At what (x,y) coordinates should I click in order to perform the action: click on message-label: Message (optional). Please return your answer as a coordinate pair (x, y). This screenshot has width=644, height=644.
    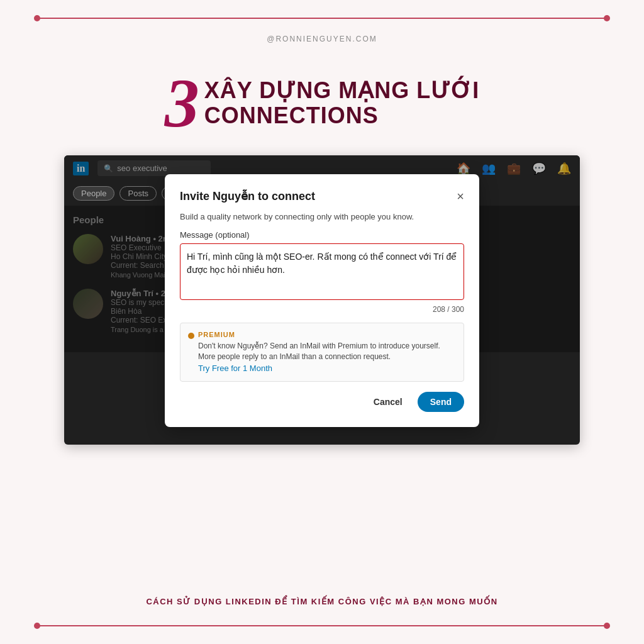
    Looking at the image, I should click on (322, 235).